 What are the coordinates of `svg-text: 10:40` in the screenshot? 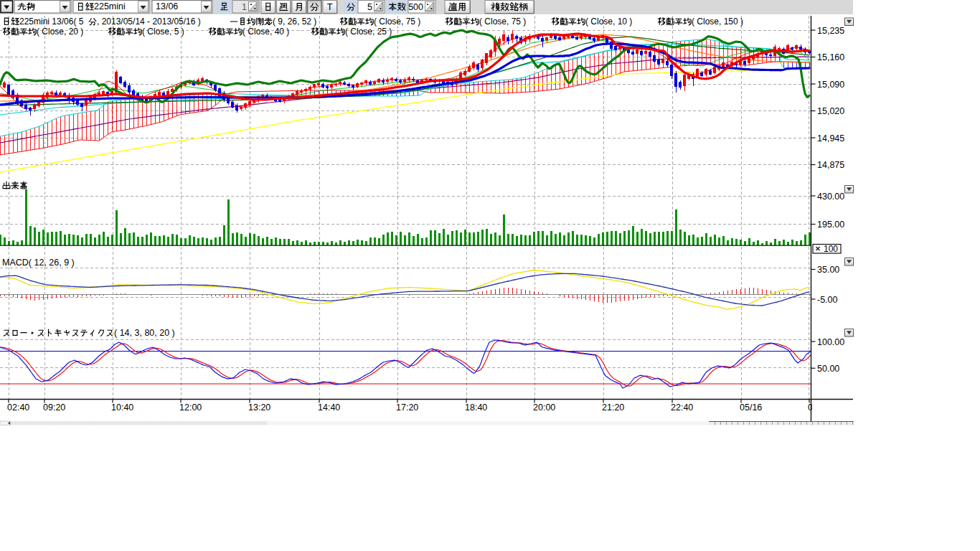 It's located at (122, 408).